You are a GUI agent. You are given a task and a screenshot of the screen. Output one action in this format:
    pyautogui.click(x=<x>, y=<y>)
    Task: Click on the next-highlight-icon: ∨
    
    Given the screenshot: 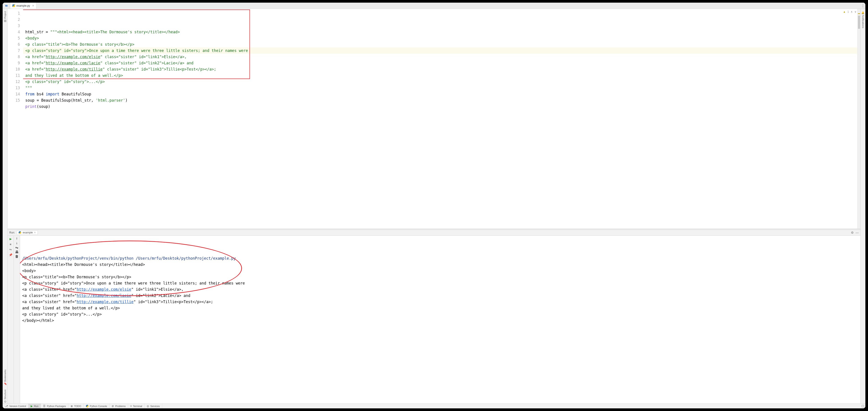 What is the action you would take?
    pyautogui.click(x=856, y=12)
    